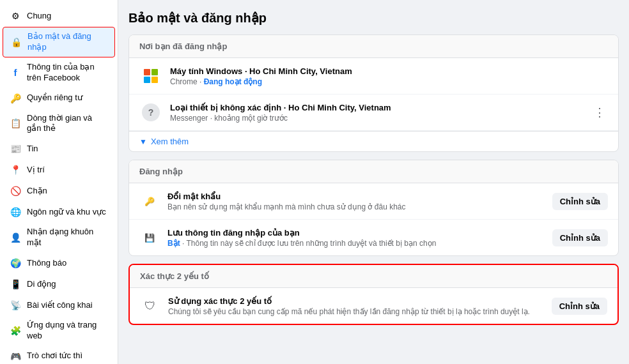 The height and width of the screenshot is (364, 629). What do you see at coordinates (59, 170) in the screenshot?
I see `sidebar-item-location: 📍 Vị trí` at bounding box center [59, 170].